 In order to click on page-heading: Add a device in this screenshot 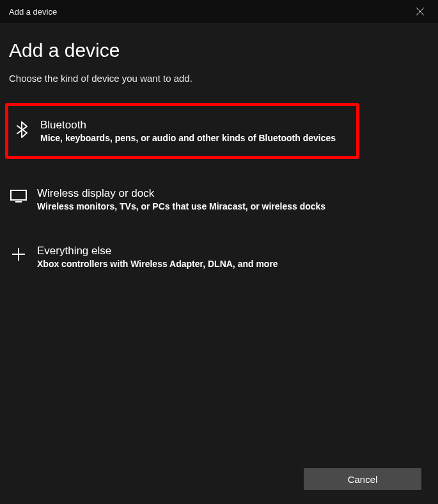, I will do `click(219, 50)`.